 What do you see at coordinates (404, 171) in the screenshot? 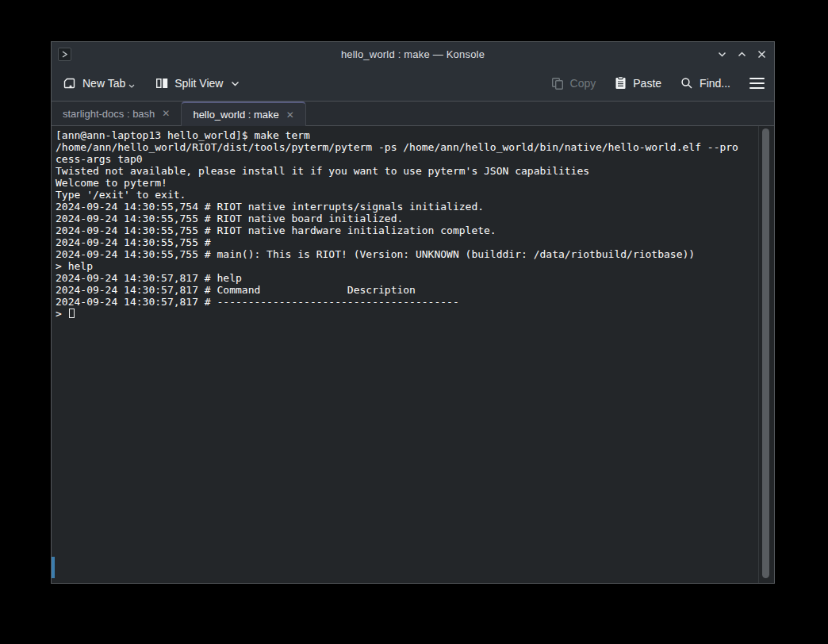
I see `terminal-line: Twisted not available, please install it…` at bounding box center [404, 171].